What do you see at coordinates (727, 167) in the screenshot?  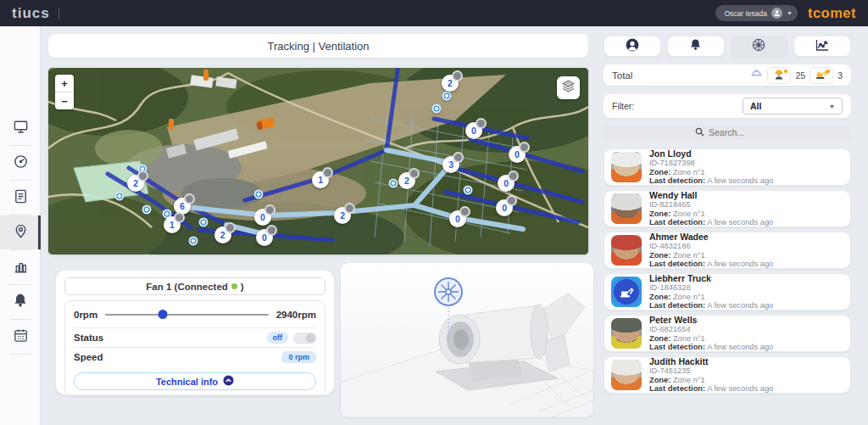 I see `roster-card: Jon Lloyd ID-71827398 Zone: Zone n°1 Las…` at bounding box center [727, 167].